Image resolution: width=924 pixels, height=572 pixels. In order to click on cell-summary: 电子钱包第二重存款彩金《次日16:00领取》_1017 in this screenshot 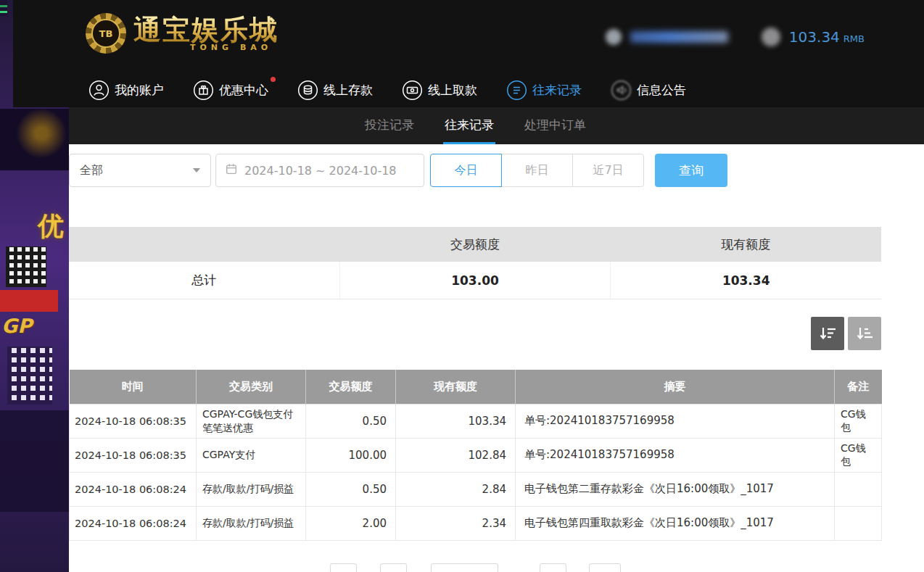, I will do `click(675, 489)`.